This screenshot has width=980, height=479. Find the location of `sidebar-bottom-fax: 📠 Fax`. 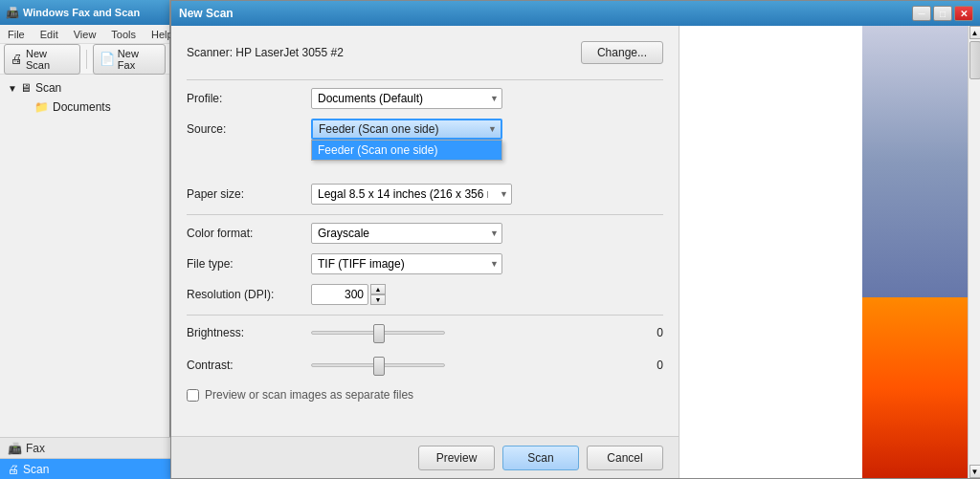

sidebar-bottom-fax: 📠 Fax is located at coordinates (85, 447).